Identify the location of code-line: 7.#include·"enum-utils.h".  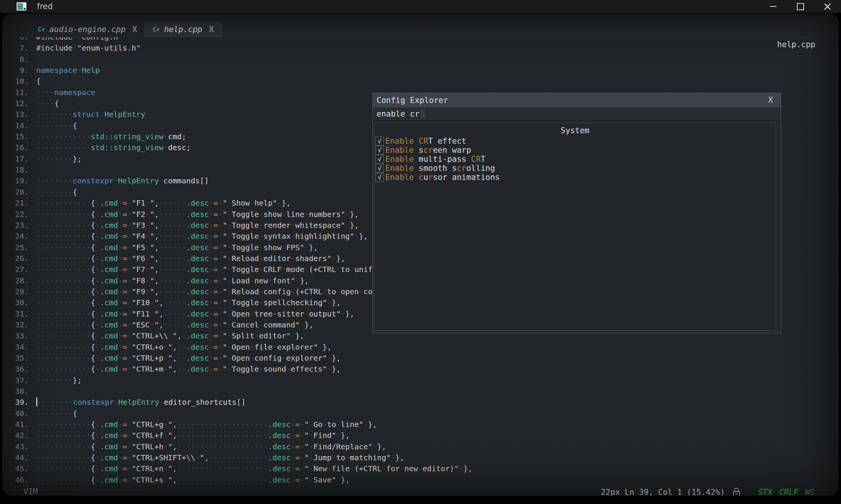
(423, 48).